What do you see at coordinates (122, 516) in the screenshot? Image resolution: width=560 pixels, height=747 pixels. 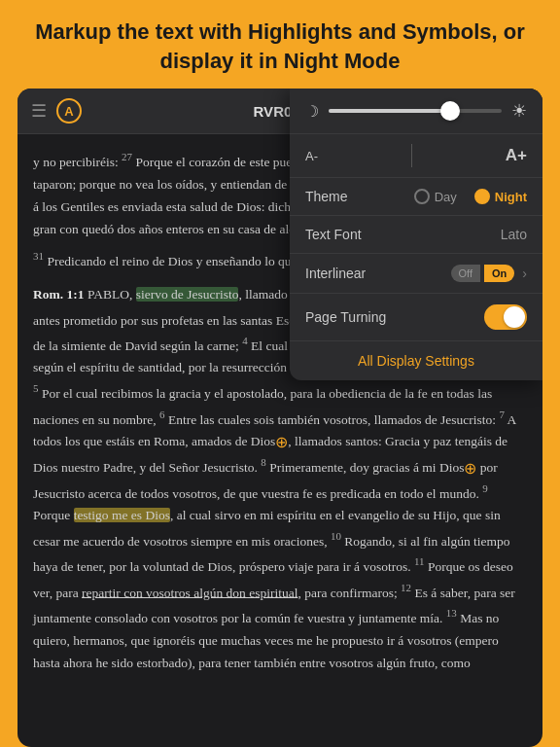 I see `highlight-testigo: testigo me es Dios` at bounding box center [122, 516].